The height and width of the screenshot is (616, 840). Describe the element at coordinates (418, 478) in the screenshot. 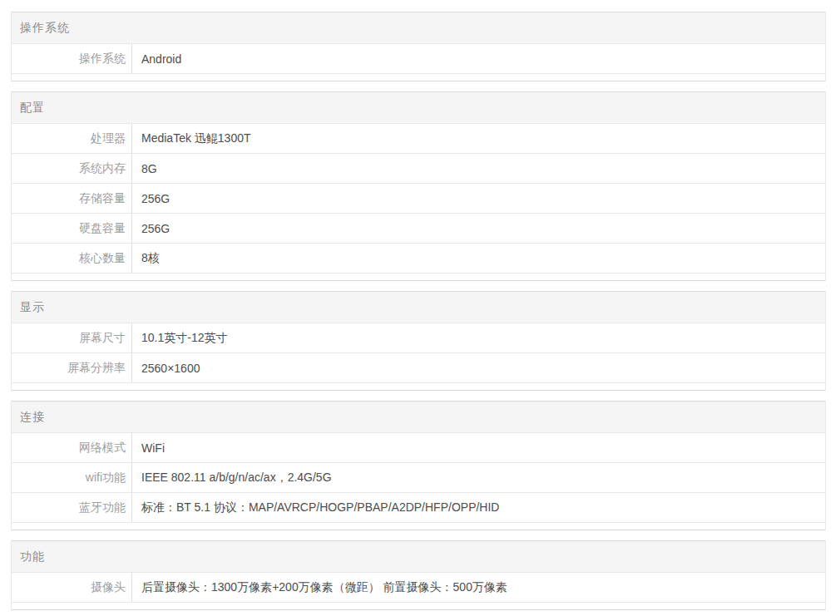

I see `spec-row: wifi功能 IEEE 802.11 a/b/g/n/ac/ax，2.4G/5G` at that location.